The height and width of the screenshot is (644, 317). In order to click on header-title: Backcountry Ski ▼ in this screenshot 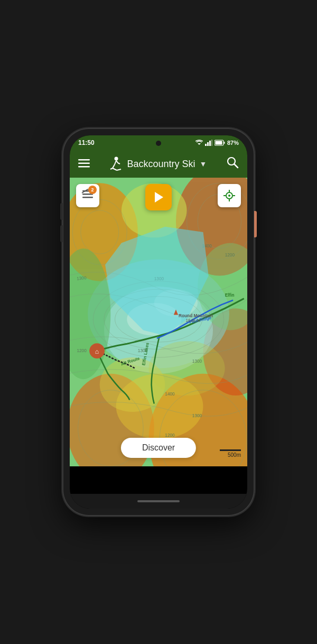, I will do `click(158, 164)`.